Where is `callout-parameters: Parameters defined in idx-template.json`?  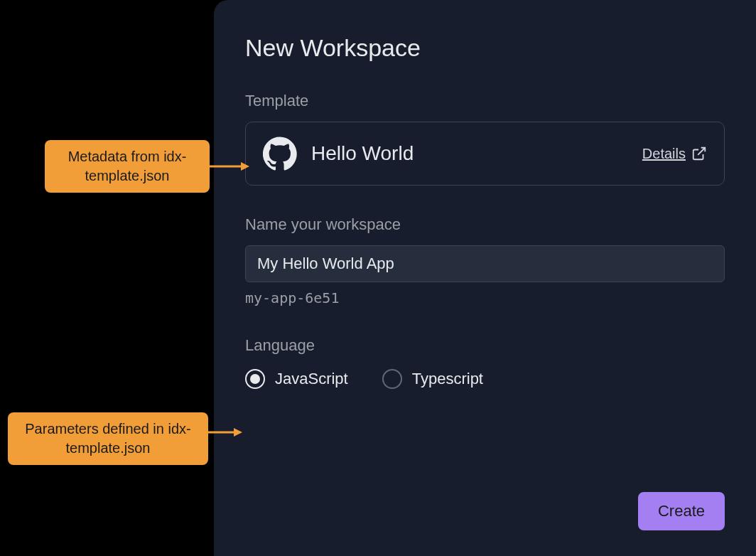
callout-parameters: Parameters defined in idx-template.json is located at coordinates (108, 439).